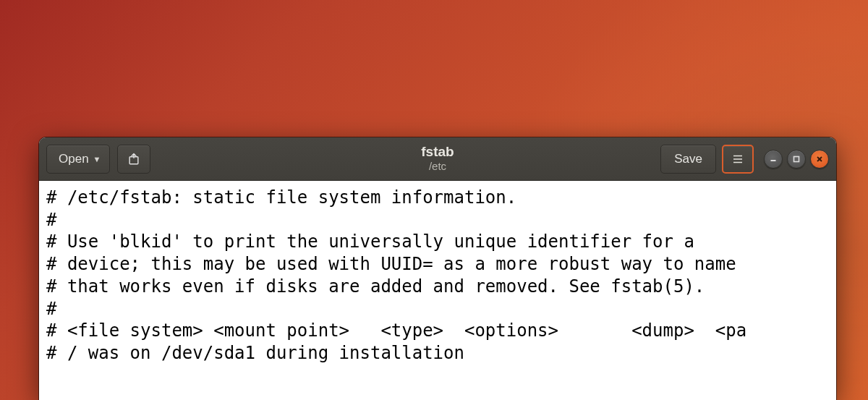  What do you see at coordinates (689, 159) in the screenshot?
I see `save-button: Save` at bounding box center [689, 159].